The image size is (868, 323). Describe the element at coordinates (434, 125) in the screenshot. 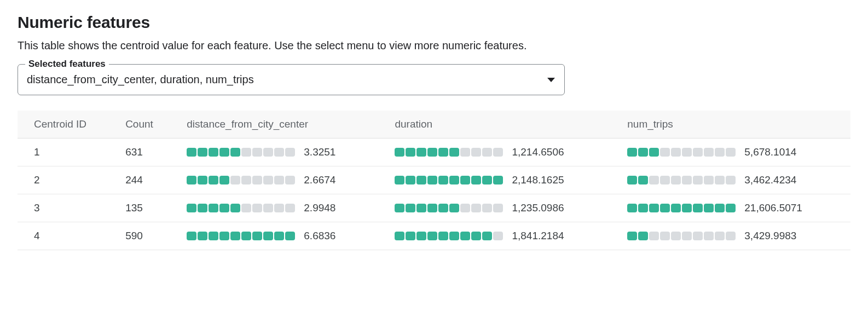

I see `table-head-row: Centroid ID Count distance_from_city_cen…` at that location.